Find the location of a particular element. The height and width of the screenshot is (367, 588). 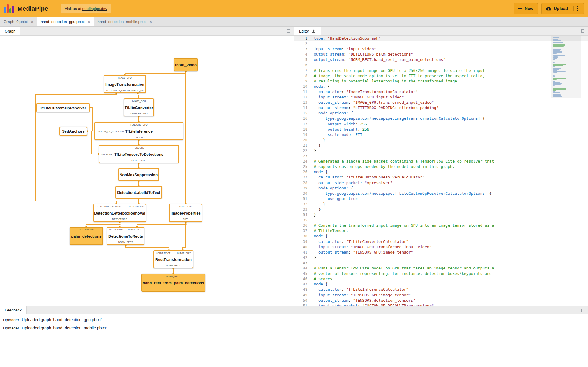

editor-line: 38node { is located at coordinates (441, 236).